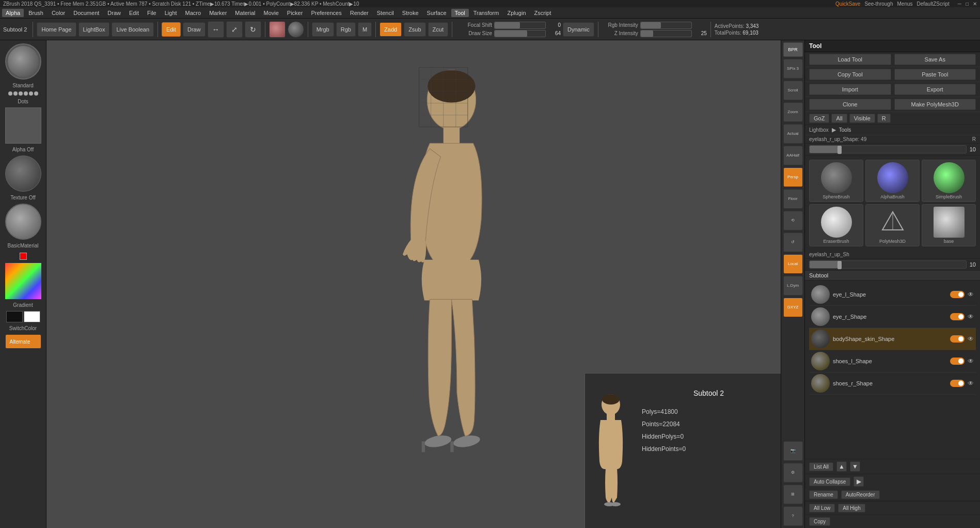 The height and width of the screenshot is (528, 980). What do you see at coordinates (892, 317) in the screenshot?
I see `subtool-eye-r: eye_r_Shape 👁` at bounding box center [892, 317].